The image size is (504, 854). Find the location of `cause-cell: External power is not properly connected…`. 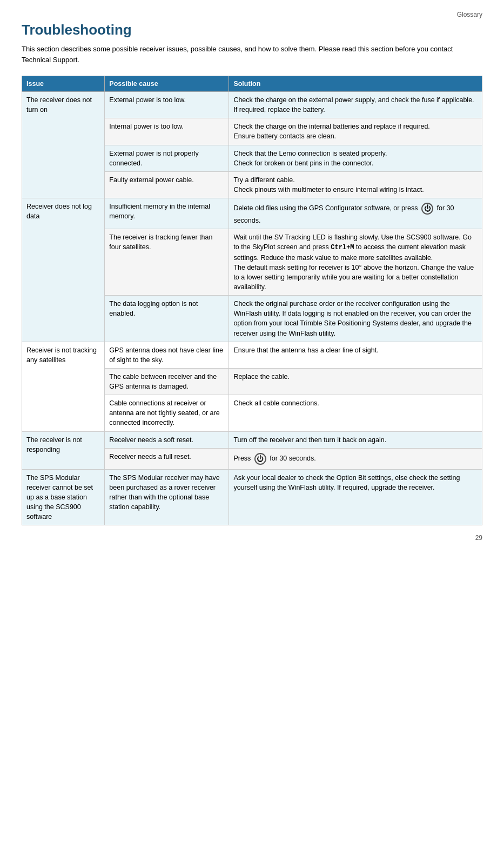

cause-cell: External power is not properly connected… is located at coordinates (167, 158).